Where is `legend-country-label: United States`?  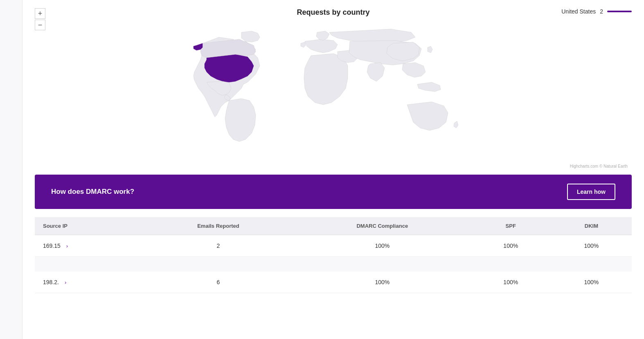
legend-country-label: United States is located at coordinates (579, 11).